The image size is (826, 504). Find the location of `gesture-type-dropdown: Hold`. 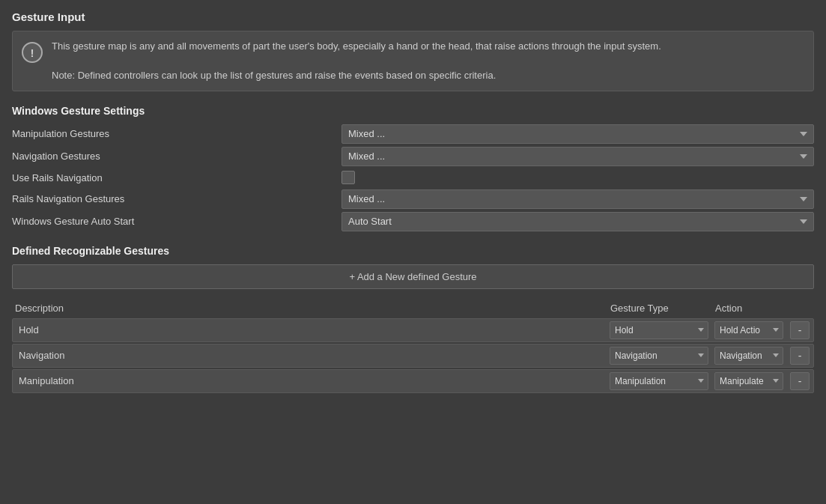

gesture-type-dropdown: Hold is located at coordinates (659, 330).